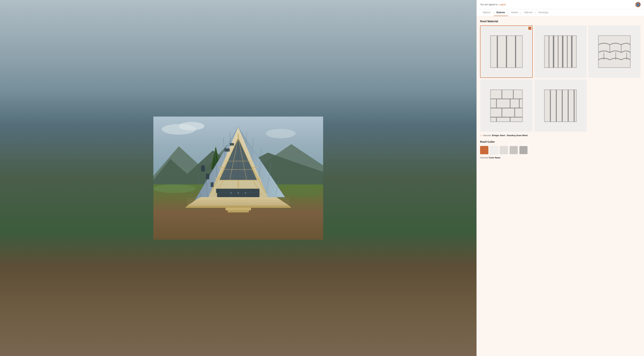 This screenshot has height=356, width=644. I want to click on top-bar: You are signed in. Logout 👤, so click(560, 4).